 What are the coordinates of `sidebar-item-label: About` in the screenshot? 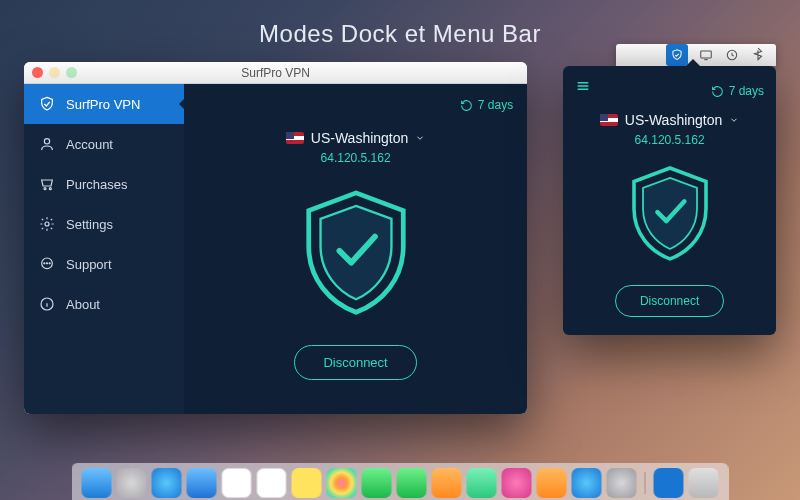 It's located at (83, 304).